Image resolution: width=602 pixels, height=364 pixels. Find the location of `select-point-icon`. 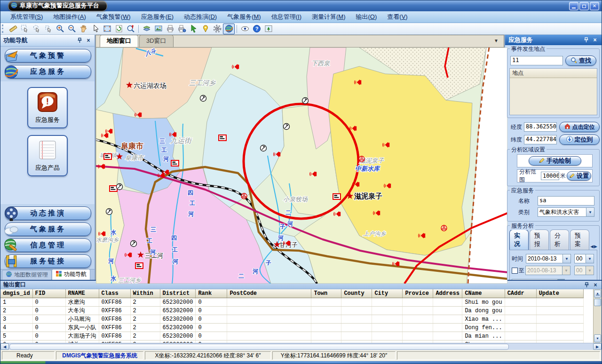

select-point-icon is located at coordinates (48, 29).